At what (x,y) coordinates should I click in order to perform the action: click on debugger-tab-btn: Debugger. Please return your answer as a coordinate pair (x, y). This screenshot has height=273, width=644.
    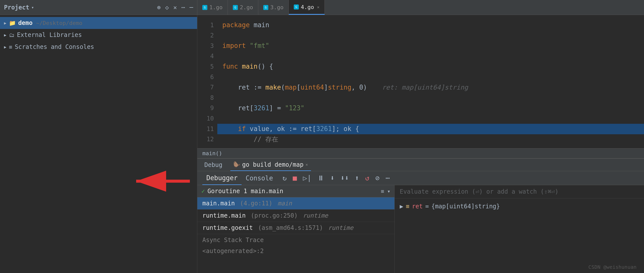
    Looking at the image, I should click on (222, 178).